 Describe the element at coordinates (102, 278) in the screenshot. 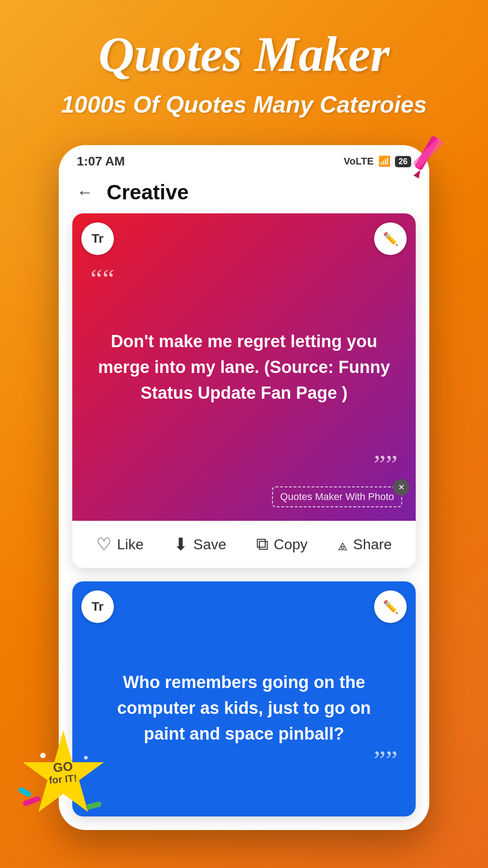

I see `open-quote-mark: ““` at that location.